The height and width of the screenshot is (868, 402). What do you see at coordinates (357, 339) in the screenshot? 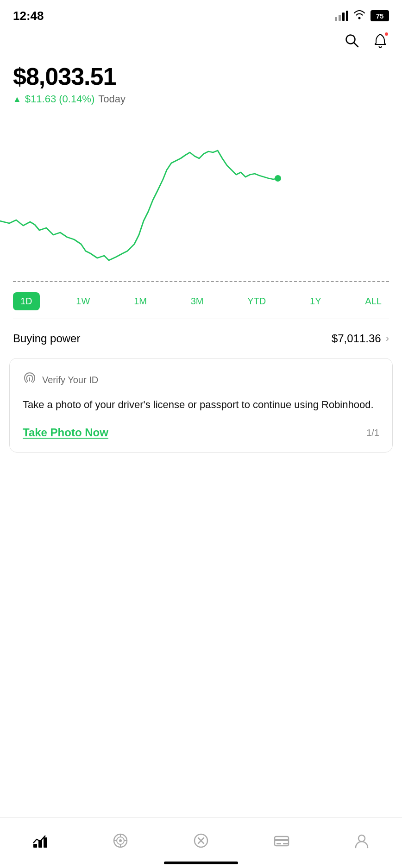
I see `buying-power-value: $7,011.36` at bounding box center [357, 339].